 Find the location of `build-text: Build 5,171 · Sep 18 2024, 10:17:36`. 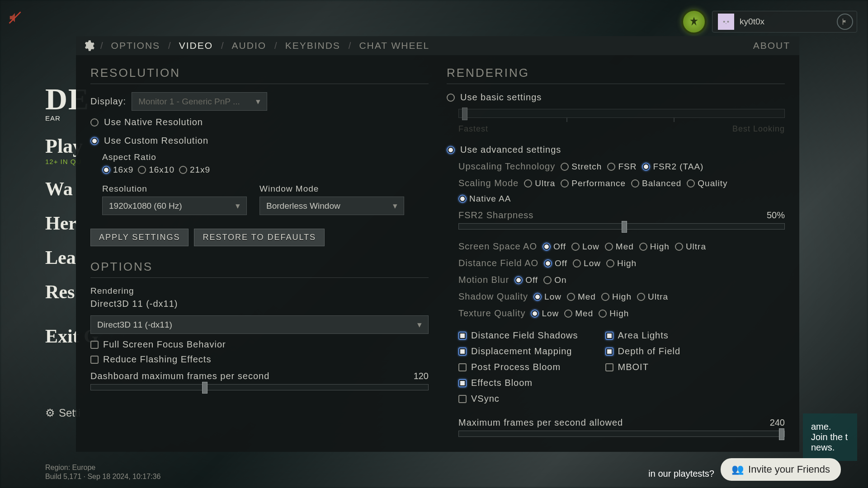

build-text: Build 5,171 · Sep 18 2024, 10:17:36 is located at coordinates (103, 477).